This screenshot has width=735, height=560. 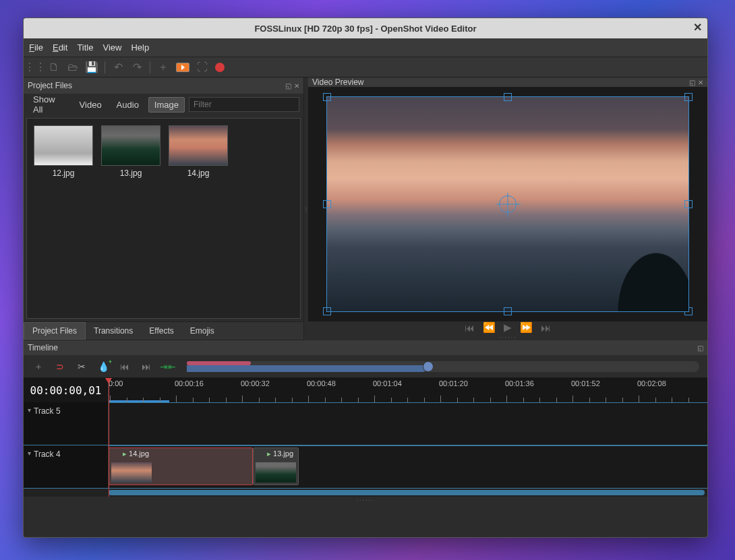 I want to click on jump-start-icon: ⏮, so click(x=469, y=328).